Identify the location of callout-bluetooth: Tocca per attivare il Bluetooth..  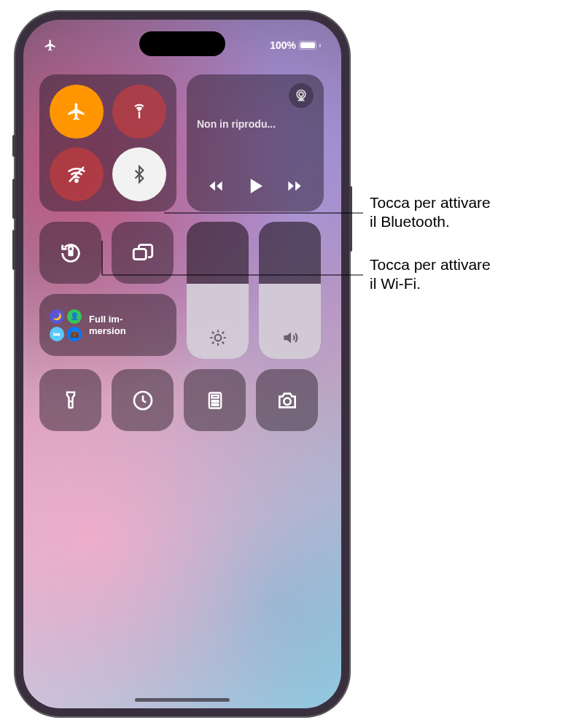
(430, 213).